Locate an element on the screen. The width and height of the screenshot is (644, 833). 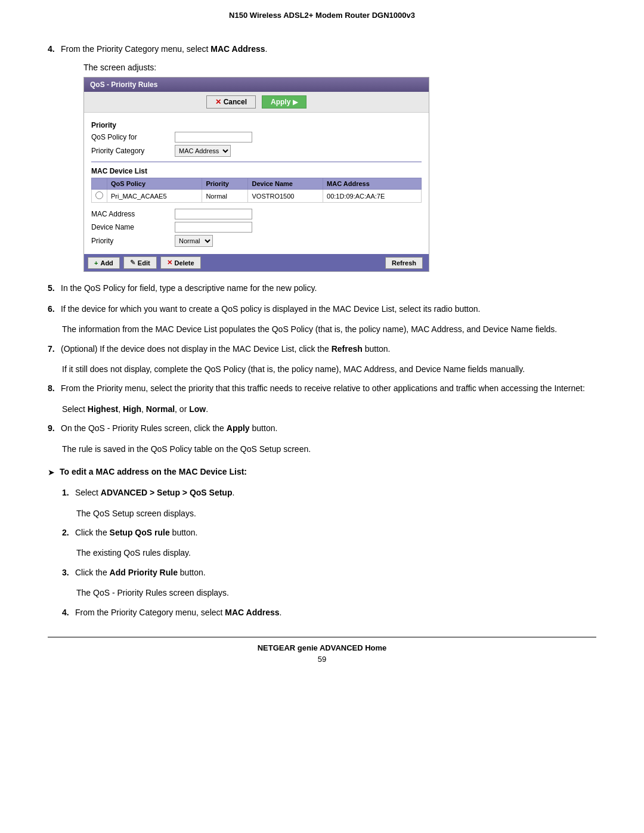
step-4-num: 4. is located at coordinates (54, 49).